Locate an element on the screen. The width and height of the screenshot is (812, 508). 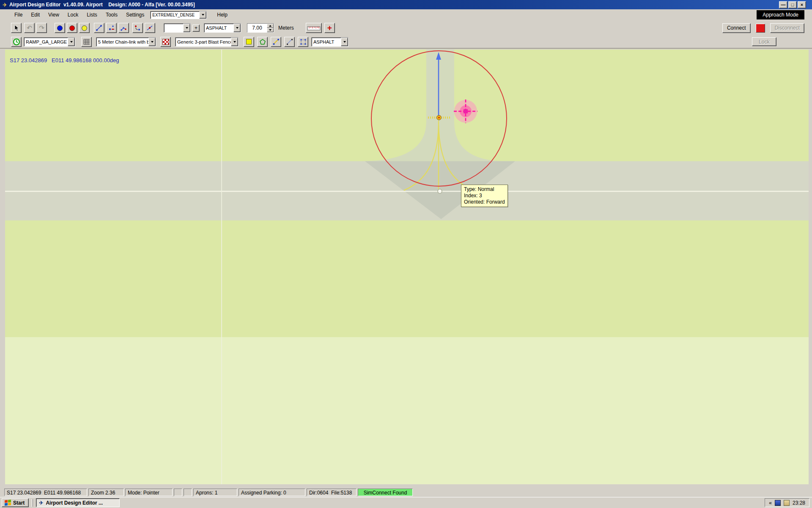
path-node is located at coordinates (440, 191).